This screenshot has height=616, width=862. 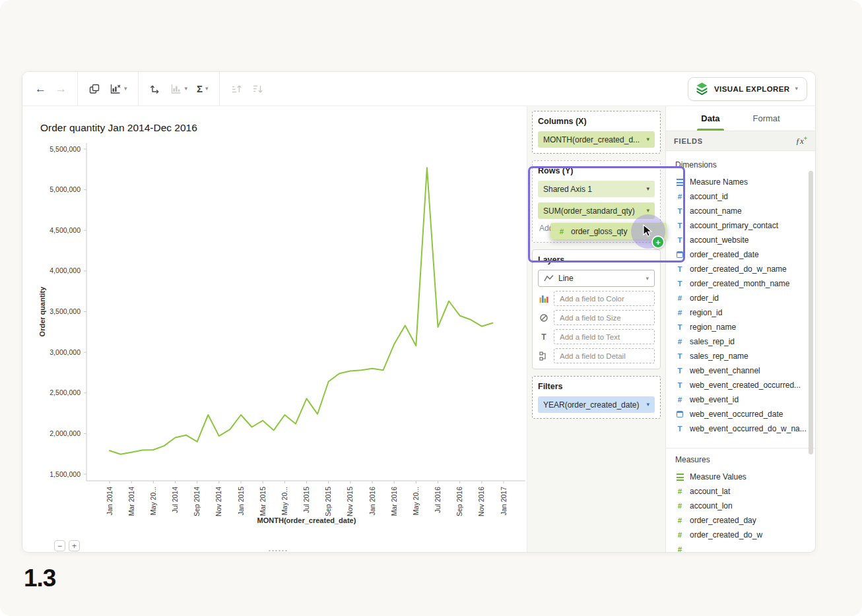 What do you see at coordinates (745, 535) in the screenshot?
I see `field-item: order_created_do_w` at bounding box center [745, 535].